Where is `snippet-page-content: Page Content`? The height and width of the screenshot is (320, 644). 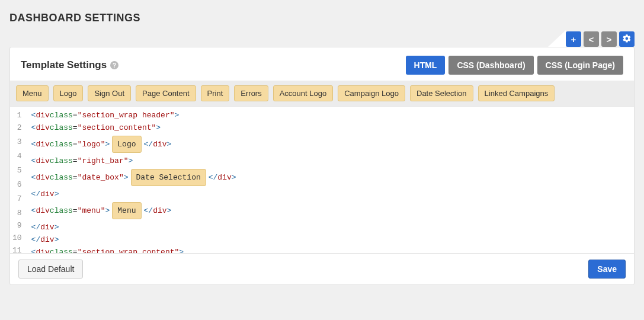
snippet-page-content: Page Content is located at coordinates (166, 94).